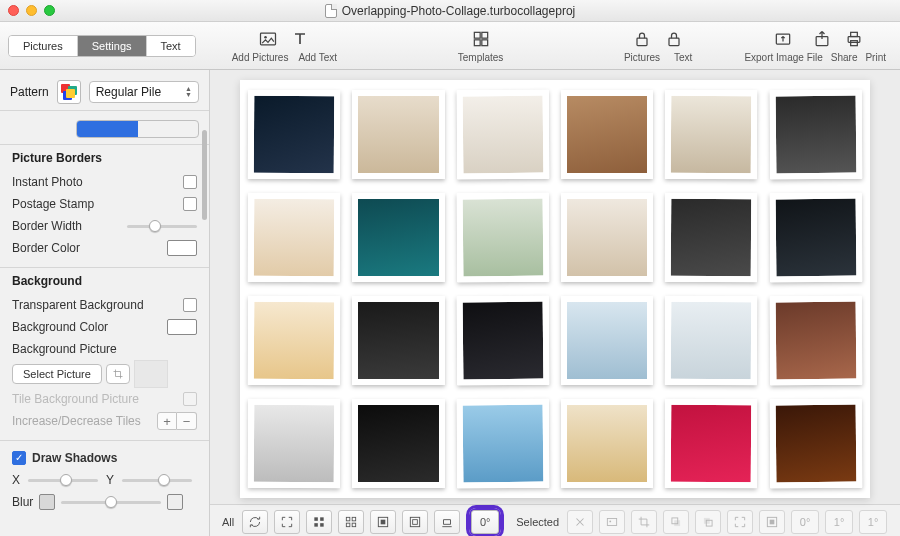  Describe the element at coordinates (351, 522) in the screenshot. I see `grid2-all-button` at that location.